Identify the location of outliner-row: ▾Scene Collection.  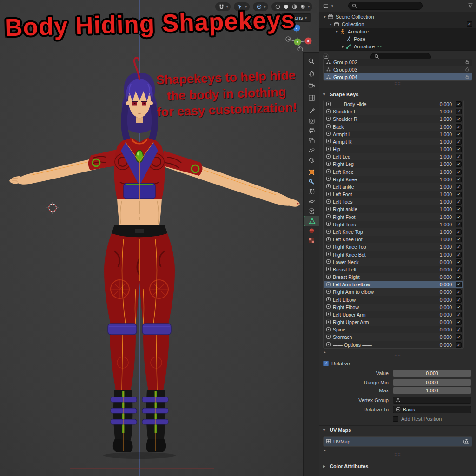
(398, 17).